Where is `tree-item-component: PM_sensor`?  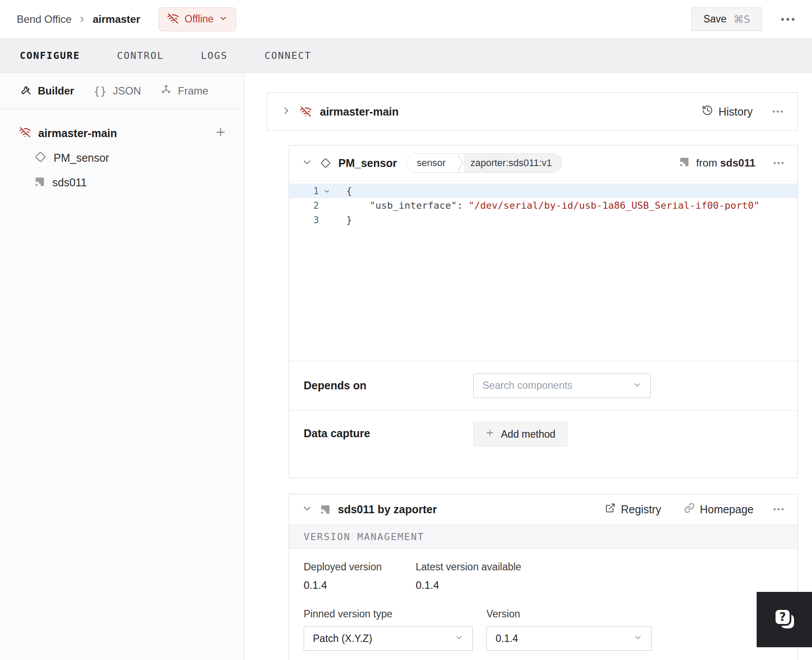 tree-item-component: PM_sensor is located at coordinates (122, 158).